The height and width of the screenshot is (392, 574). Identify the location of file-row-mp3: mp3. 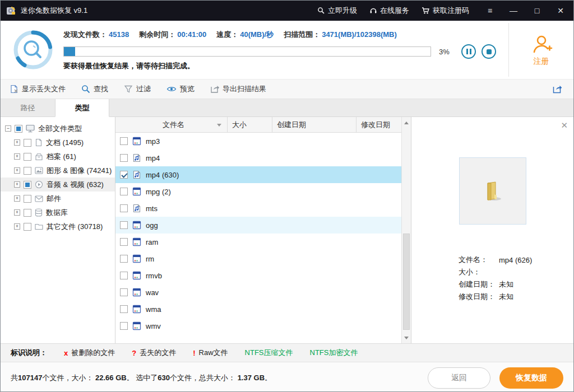
(258, 141).